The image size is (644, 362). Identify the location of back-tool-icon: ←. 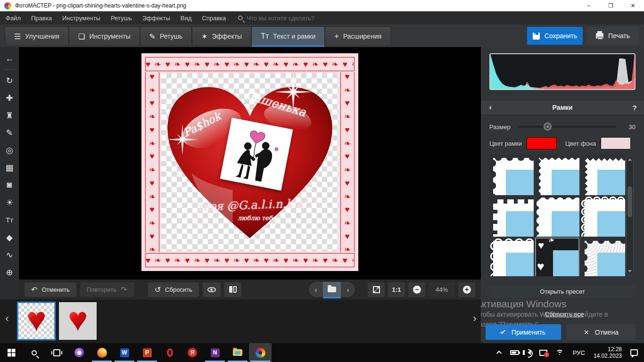
(9, 58).